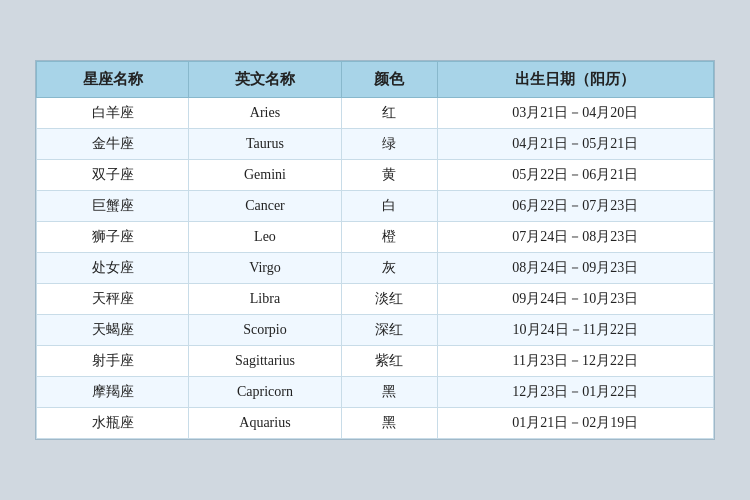  Describe the element at coordinates (389, 206) in the screenshot. I see `table-cell: 白` at that location.